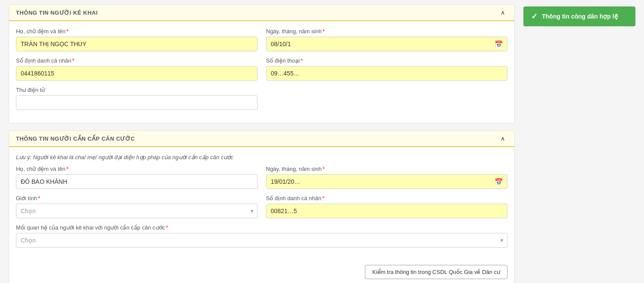 The height and width of the screenshot is (283, 644). Describe the element at coordinates (387, 60) in the screenshot. I see `label-phone-1: Số điện thoại*` at that location.